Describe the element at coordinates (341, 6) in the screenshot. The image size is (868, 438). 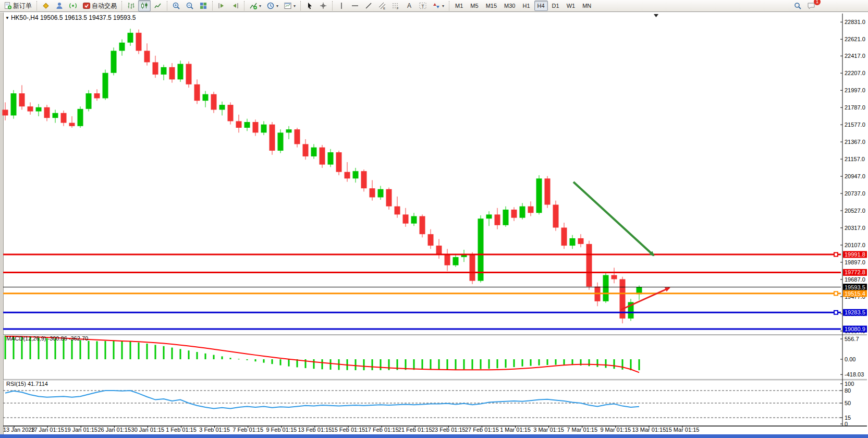
I see `vertical-line-button` at that location.